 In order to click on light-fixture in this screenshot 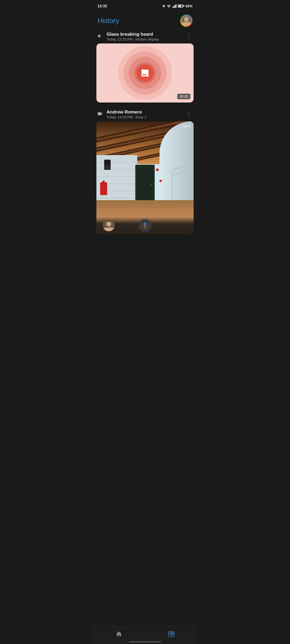, I will do `click(107, 165)`.